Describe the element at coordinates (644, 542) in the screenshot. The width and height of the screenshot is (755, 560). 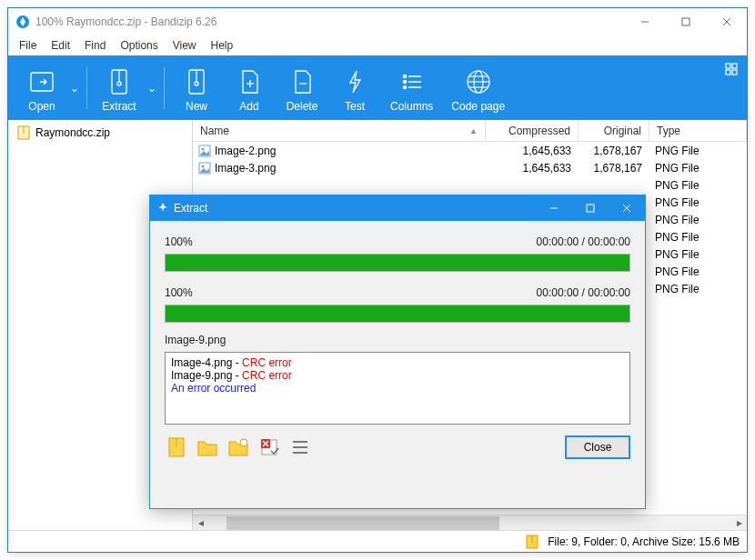
I see `status-text: File: 9, Folder: 0, Archive Size: 15.6 M…` at that location.